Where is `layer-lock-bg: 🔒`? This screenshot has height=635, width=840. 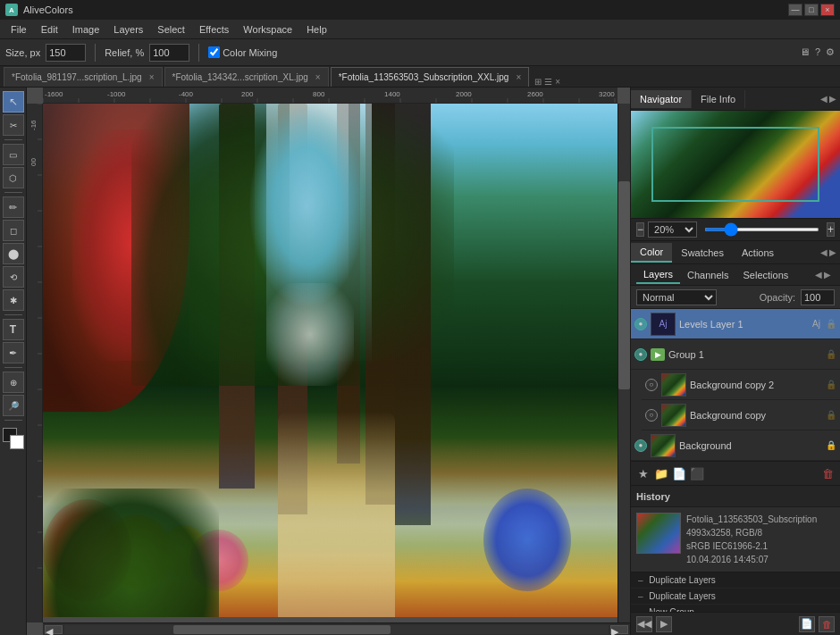
layer-lock-bg: 🔒 is located at coordinates (831, 446).